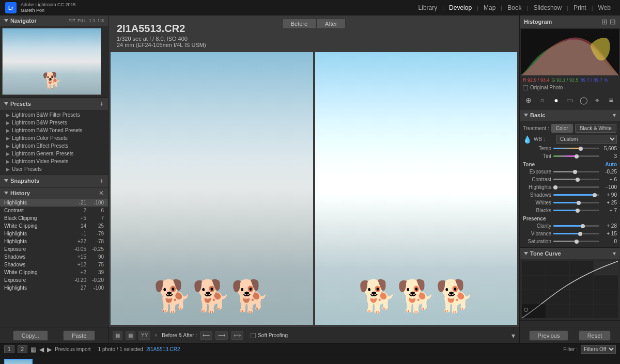 This screenshot has height=364, width=620. Describe the element at coordinates (41, 350) in the screenshot. I see `filmstrip-prev-icon: ◀` at that location.